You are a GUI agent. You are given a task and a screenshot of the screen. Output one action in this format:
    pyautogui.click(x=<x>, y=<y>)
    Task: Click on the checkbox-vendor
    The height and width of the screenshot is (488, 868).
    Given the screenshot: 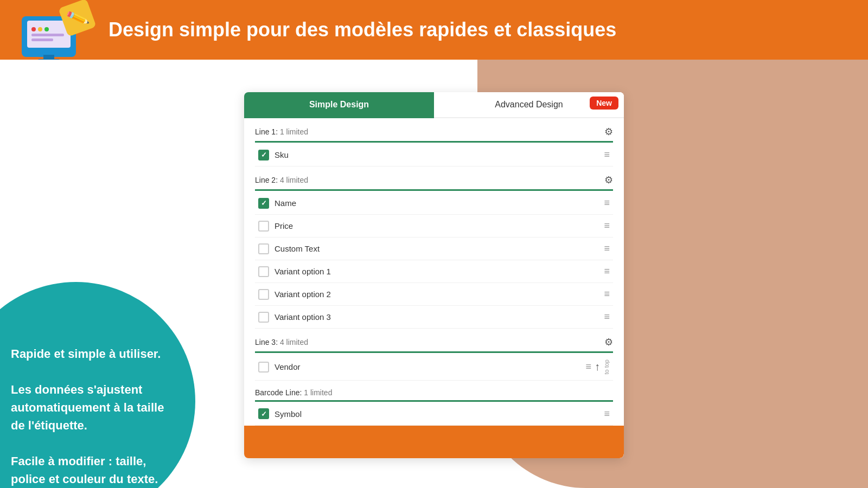 What is the action you would take?
    pyautogui.click(x=264, y=367)
    